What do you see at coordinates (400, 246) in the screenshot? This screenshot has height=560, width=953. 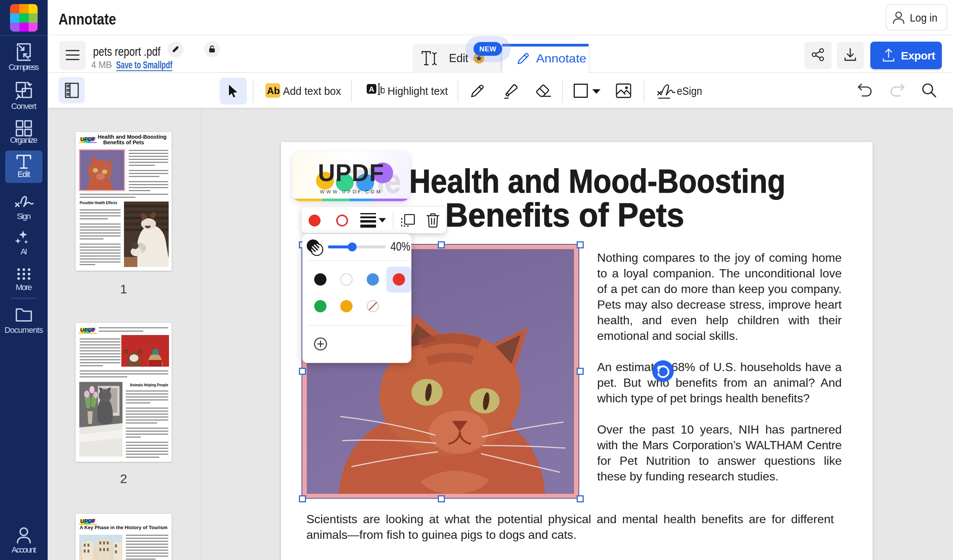 I see `svg-text: 40%` at bounding box center [400, 246].